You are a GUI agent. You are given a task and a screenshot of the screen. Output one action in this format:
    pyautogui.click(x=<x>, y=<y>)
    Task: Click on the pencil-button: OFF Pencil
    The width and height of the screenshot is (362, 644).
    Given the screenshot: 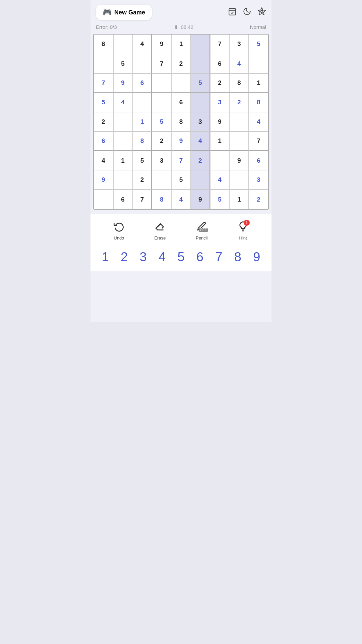 What is the action you would take?
    pyautogui.click(x=202, y=231)
    